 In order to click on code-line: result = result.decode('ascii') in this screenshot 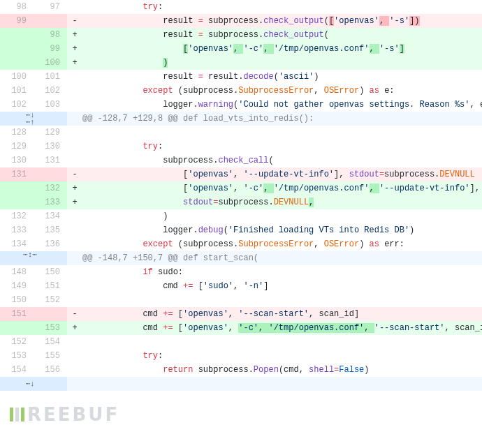, I will do `click(282, 77)`.